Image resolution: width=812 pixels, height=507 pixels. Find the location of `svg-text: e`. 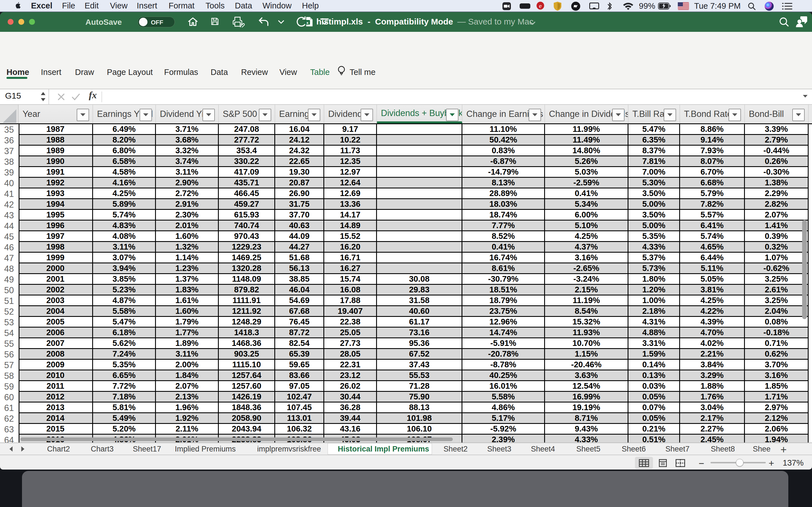

svg-text: e is located at coordinates (541, 6).